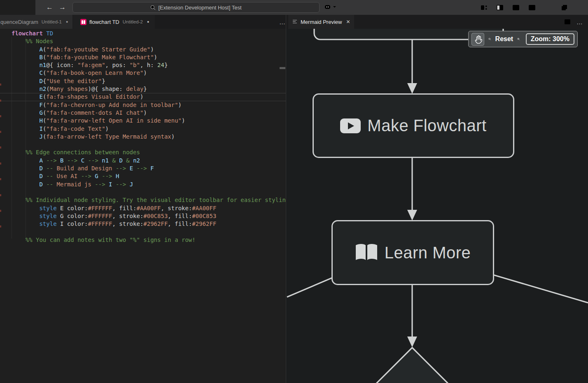 This screenshot has width=588, height=383. What do you see at coordinates (348, 22) in the screenshot?
I see `close-preview-icon: ✕` at bounding box center [348, 22].